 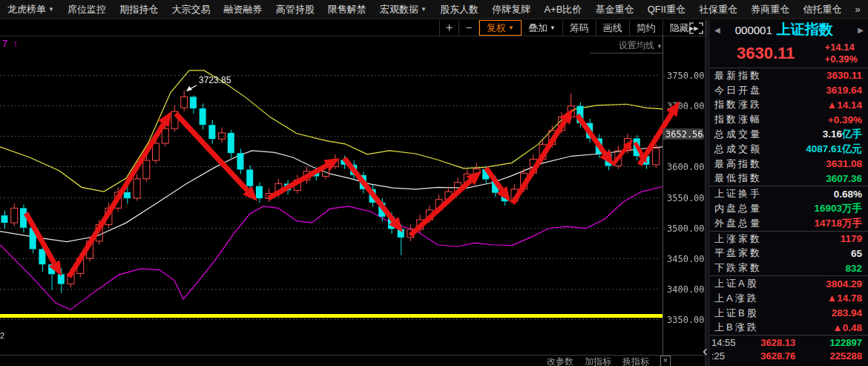 I want to click on menu-item-3: 期指持仓, so click(x=139, y=10).